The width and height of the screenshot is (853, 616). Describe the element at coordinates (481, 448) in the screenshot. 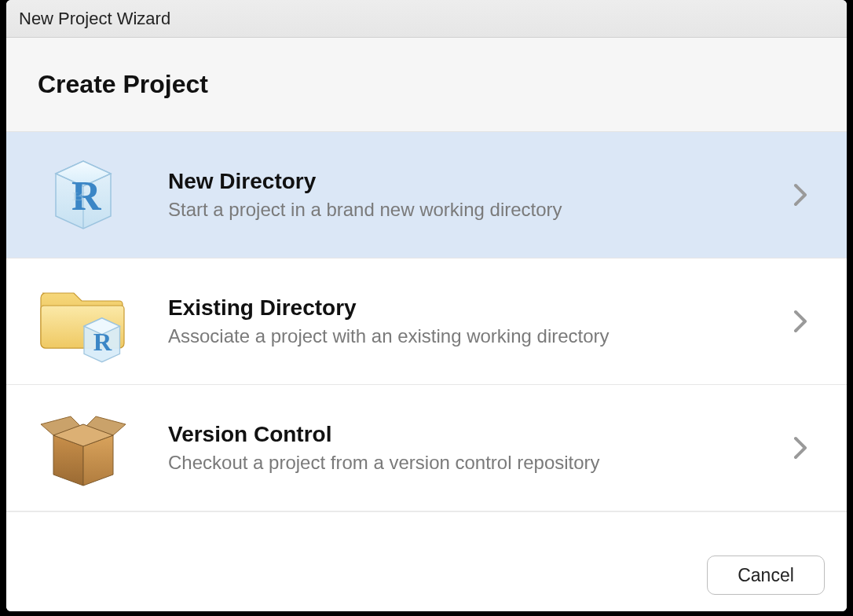

I see `option-text: Version Control Checkout a project from …` at that location.